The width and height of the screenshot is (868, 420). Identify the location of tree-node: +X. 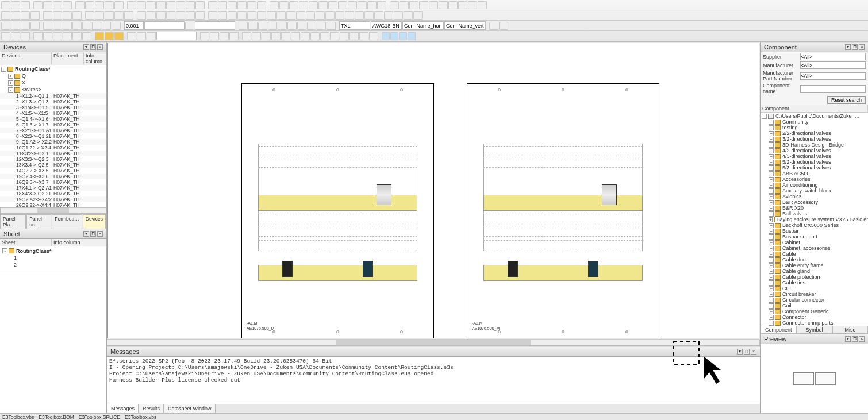
(53, 83).